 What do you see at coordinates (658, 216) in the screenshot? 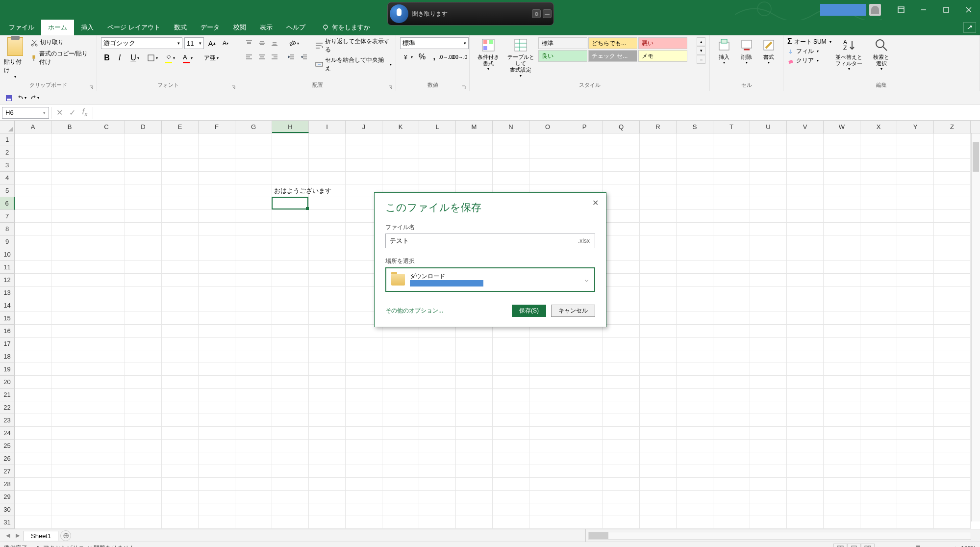
I see `cell-R7` at bounding box center [658, 216].